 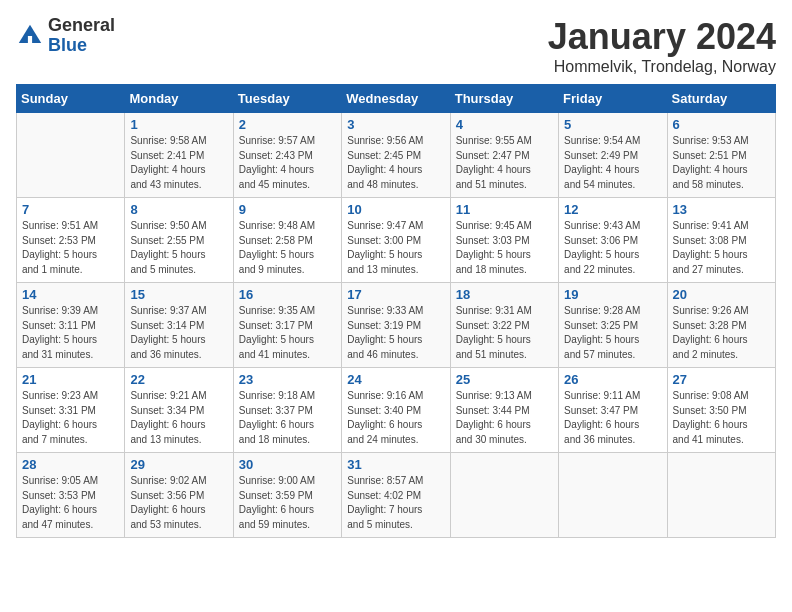 What do you see at coordinates (288, 248) in the screenshot?
I see `day-info: Sunrise: 9:48 AM Sunset: 2:58 PM Dayligh…` at bounding box center [288, 248].